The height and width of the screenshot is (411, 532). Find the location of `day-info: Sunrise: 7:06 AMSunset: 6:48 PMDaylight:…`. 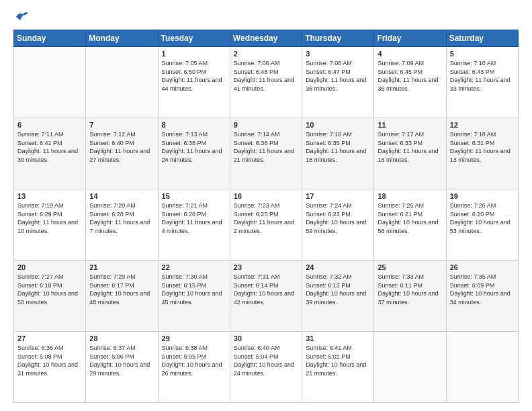

day-info: Sunrise: 7:06 AMSunset: 6:48 PMDaylight:… is located at coordinates (266, 76).